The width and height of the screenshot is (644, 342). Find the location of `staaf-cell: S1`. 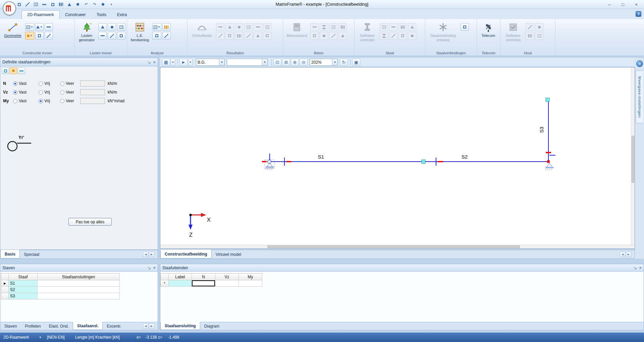

staaf-cell: S1 is located at coordinates (23, 284).